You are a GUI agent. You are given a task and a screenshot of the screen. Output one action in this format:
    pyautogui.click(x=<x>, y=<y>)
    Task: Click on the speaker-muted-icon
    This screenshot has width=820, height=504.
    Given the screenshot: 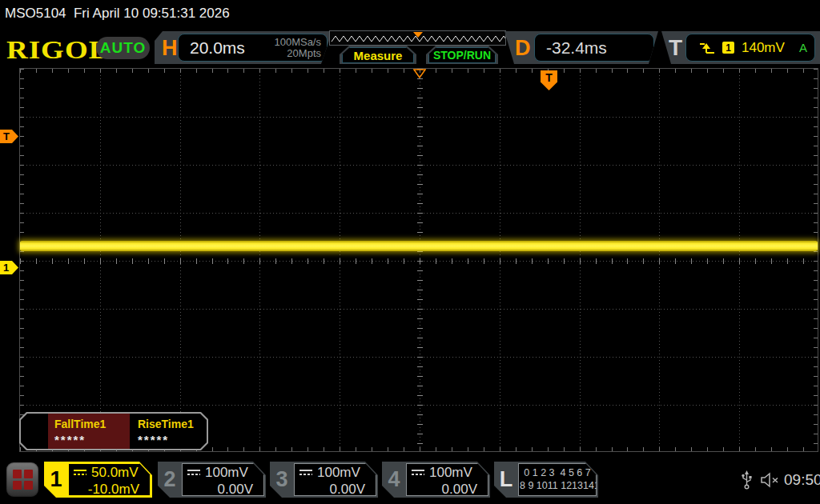 What is the action you would take?
    pyautogui.click(x=770, y=480)
    